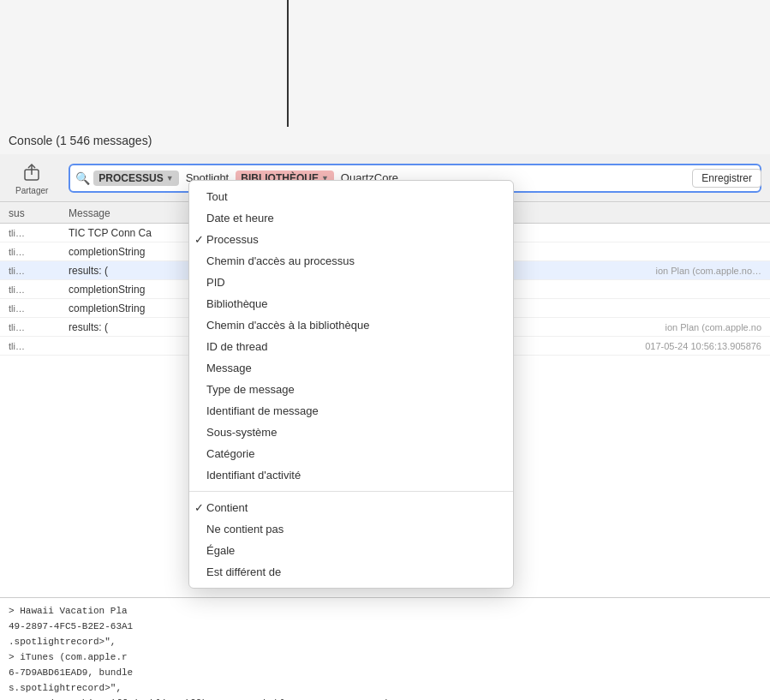  What do you see at coordinates (237, 303) in the screenshot?
I see `dropdown-item-label: Bibliothèque` at bounding box center [237, 303].